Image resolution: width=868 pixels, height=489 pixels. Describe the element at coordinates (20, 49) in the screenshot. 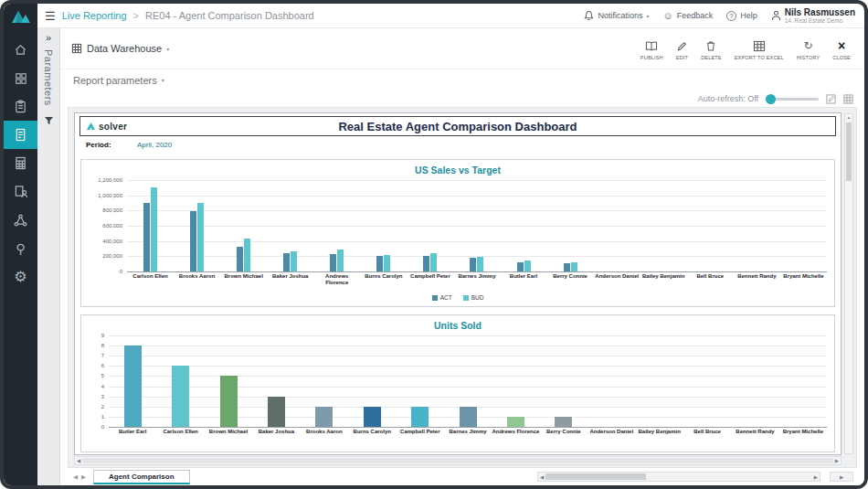

I see `sidebar-item-home` at that location.